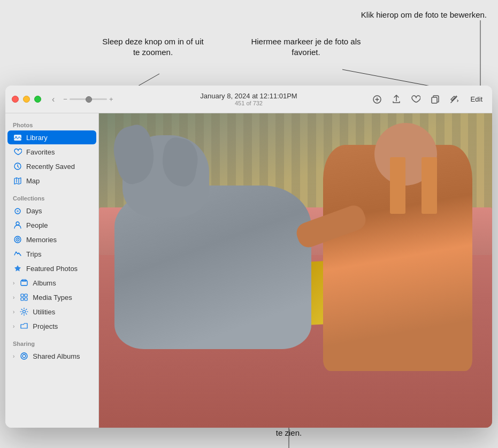 The image size is (498, 448). What do you see at coordinates (52, 326) in the screenshot?
I see `sidebar-item-projects: › Projects` at bounding box center [52, 326].